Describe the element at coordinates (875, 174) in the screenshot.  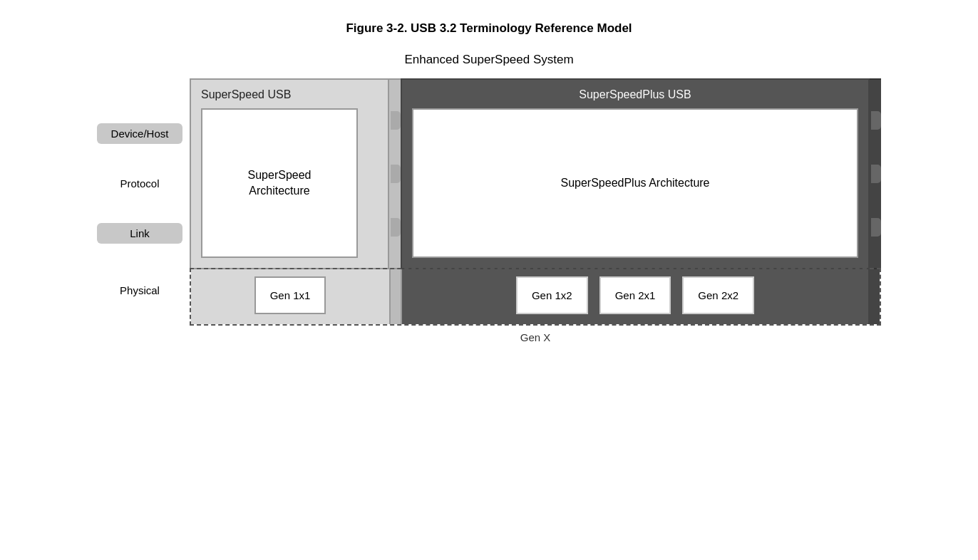
I see `ssp-right-connectors` at that location.